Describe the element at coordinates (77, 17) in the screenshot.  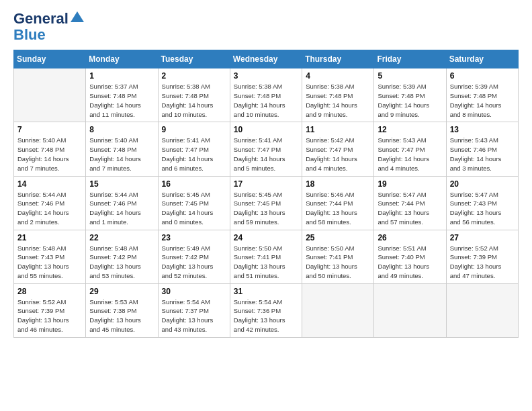
I see `logo-icon` at that location.